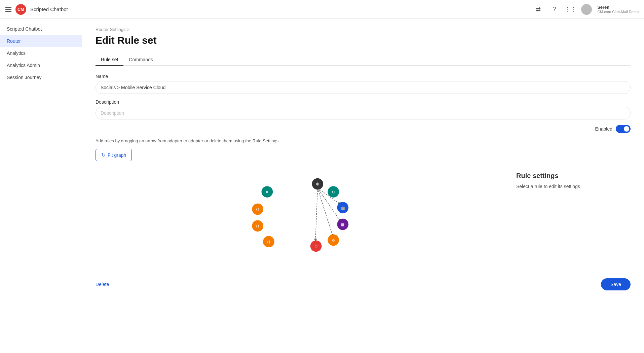 The height and width of the screenshot is (353, 644). What do you see at coordinates (618, 9) in the screenshot?
I see `user-info: Seren CM.com Club-Mall Demo` at bounding box center [618, 9].